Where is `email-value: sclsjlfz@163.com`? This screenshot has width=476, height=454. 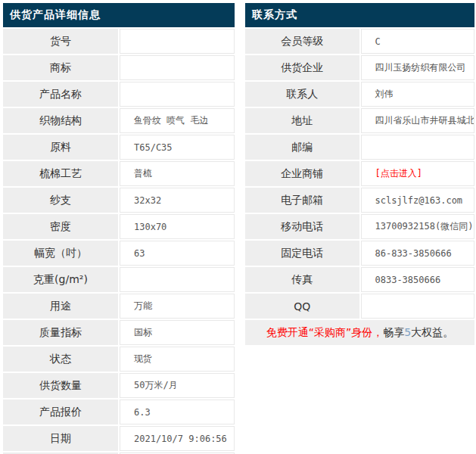
email-value: sclsjlfz@163.com is located at coordinates (418, 200).